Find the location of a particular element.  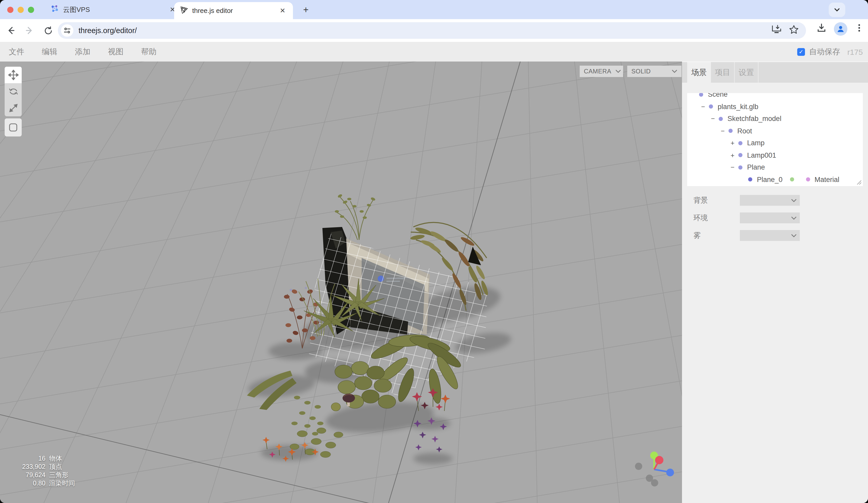

profile-avatar is located at coordinates (840, 29).